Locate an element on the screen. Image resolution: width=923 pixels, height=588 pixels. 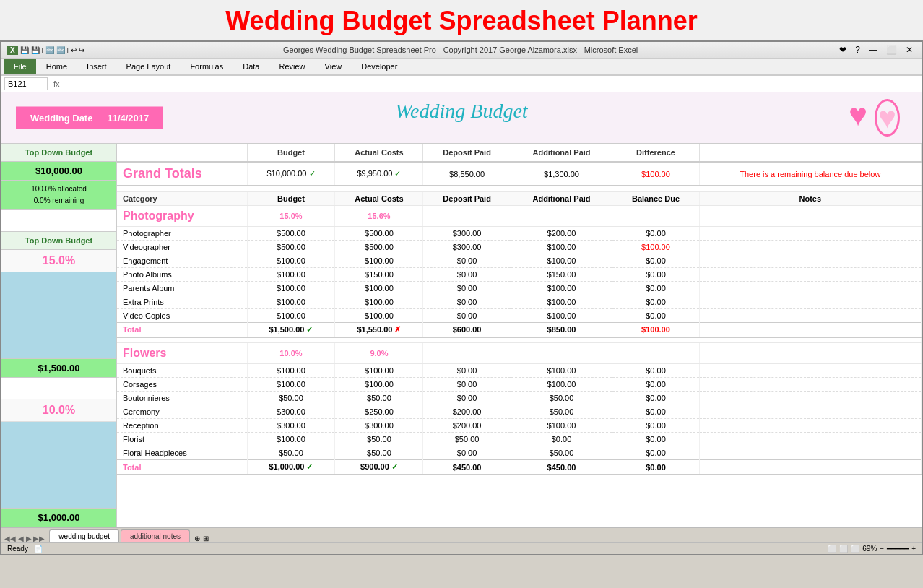
tab-review: Review is located at coordinates (292, 66).